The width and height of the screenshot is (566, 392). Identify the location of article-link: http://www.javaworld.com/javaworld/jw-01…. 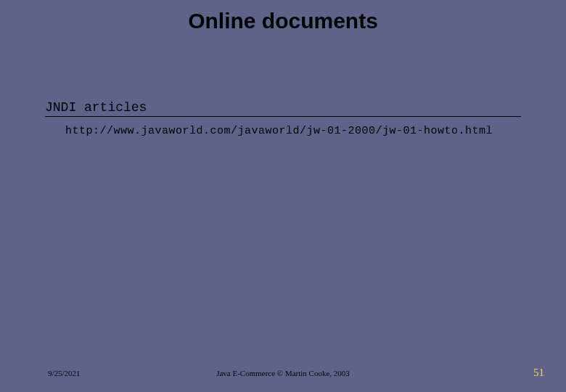
(279, 131).